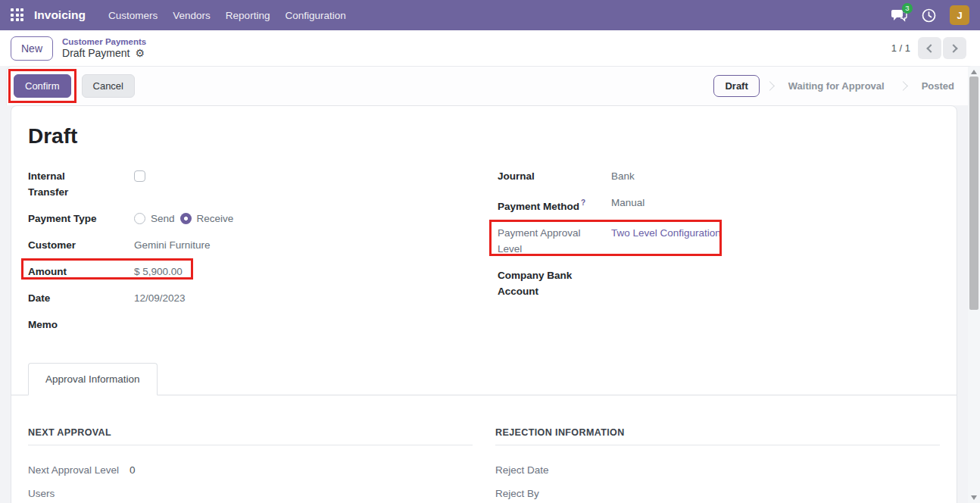  What do you see at coordinates (974, 285) in the screenshot?
I see `vertical-scrollbar` at bounding box center [974, 285].